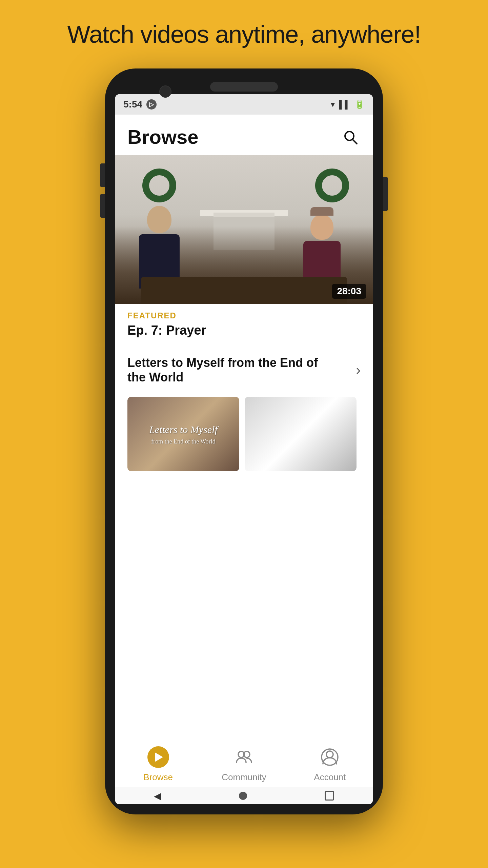 This screenshot has width=488, height=868. What do you see at coordinates (244, 291) in the screenshot?
I see `table-surface` at bounding box center [244, 291].